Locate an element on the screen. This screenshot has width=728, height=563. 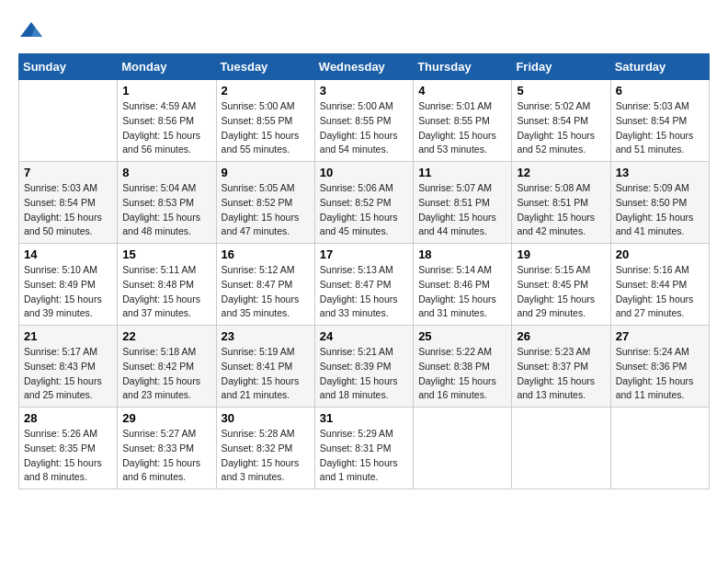
day-info: Sunrise: 5:29 AMSunset: 8:31 PMDaylight:… is located at coordinates (364, 456).